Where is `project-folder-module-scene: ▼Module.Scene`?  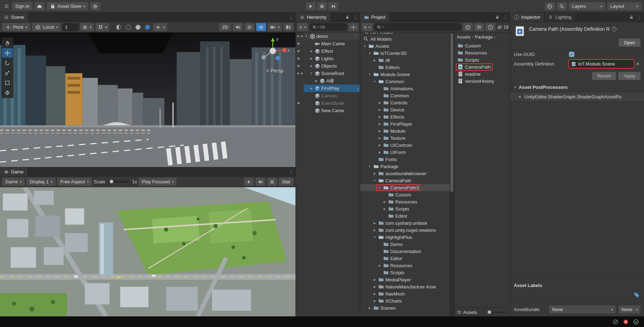 project-folder-module-scene: ▼Module.Scene is located at coordinates (405, 74).